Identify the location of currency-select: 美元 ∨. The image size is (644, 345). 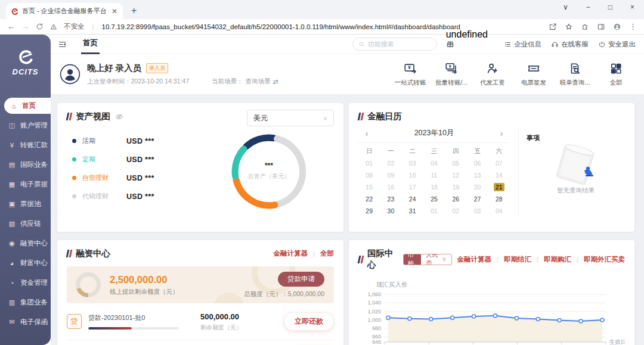
(290, 118).